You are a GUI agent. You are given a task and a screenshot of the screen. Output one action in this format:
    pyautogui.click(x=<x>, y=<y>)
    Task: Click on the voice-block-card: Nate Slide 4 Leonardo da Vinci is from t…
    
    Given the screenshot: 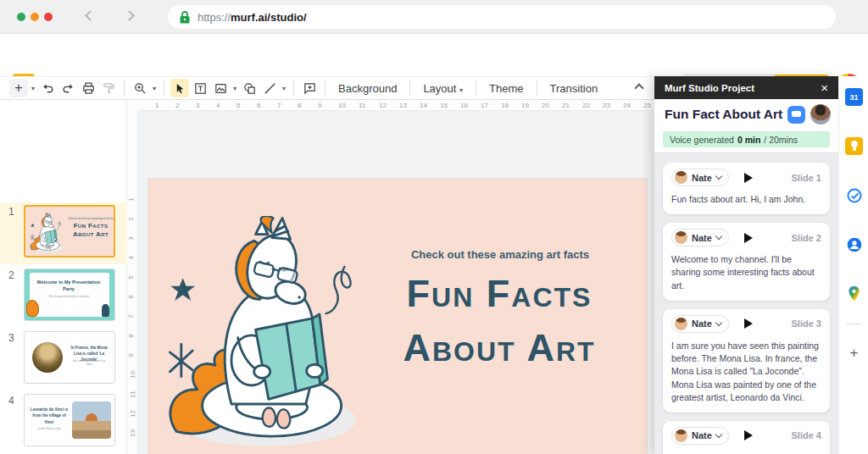 What is the action you would take?
    pyautogui.click(x=746, y=437)
    